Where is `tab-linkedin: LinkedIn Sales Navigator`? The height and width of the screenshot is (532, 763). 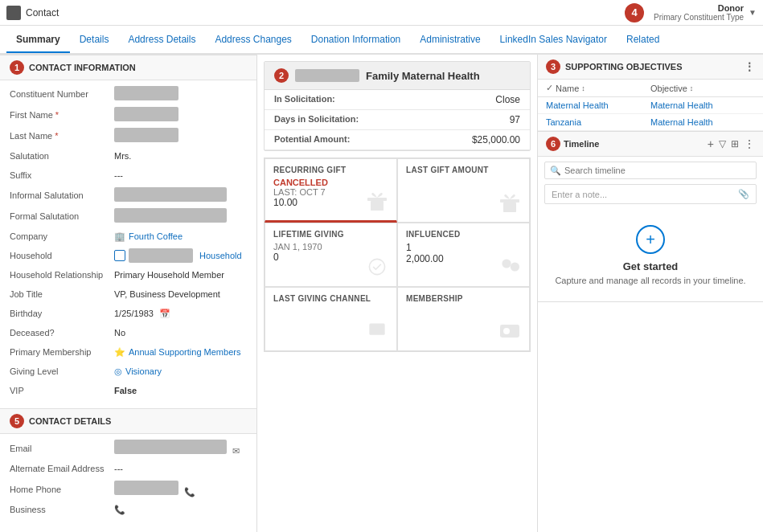 tab-linkedin: LinkedIn Sales Navigator is located at coordinates (553, 40).